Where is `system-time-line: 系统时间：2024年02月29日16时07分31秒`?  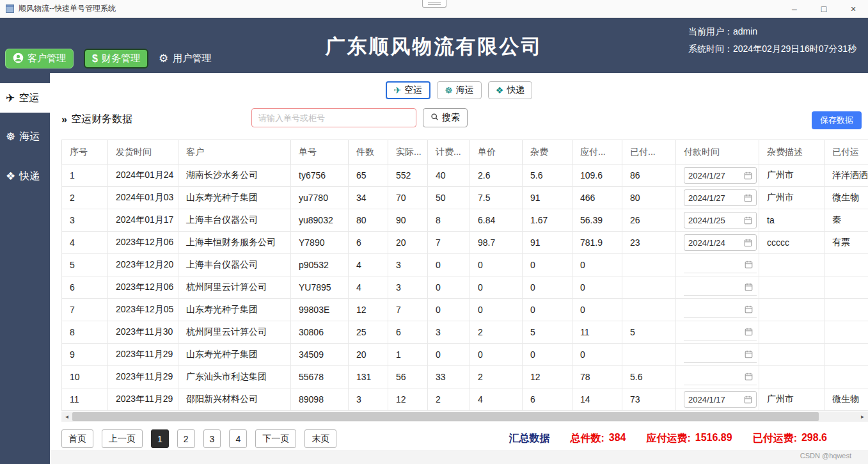
system-time-line: 系统时间：2024年02月29日16时07分31秒 is located at coordinates (773, 49).